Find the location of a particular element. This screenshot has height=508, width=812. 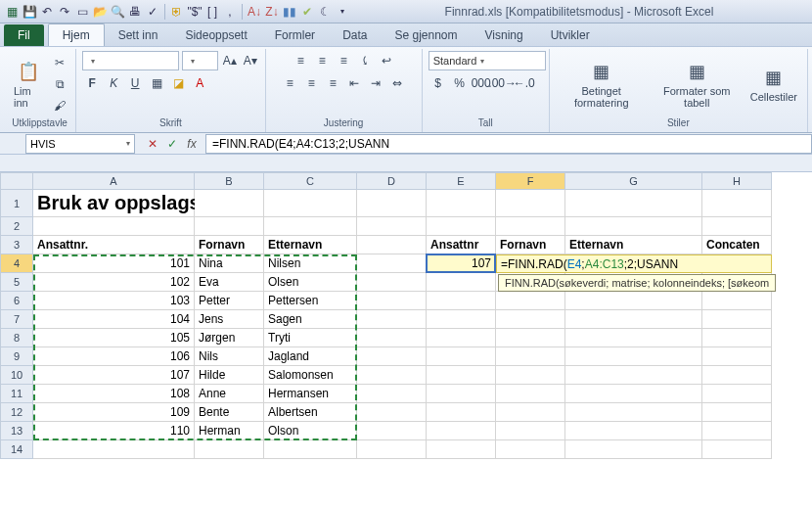

cell-D9 is located at coordinates (391, 356).